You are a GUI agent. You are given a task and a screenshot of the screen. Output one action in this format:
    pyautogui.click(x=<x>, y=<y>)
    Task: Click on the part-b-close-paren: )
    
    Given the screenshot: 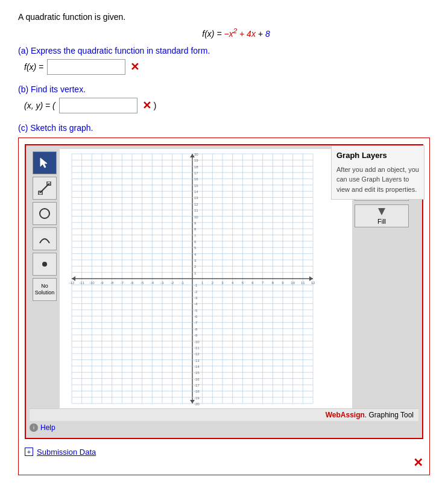 What is the action you would take?
    pyautogui.click(x=156, y=106)
    